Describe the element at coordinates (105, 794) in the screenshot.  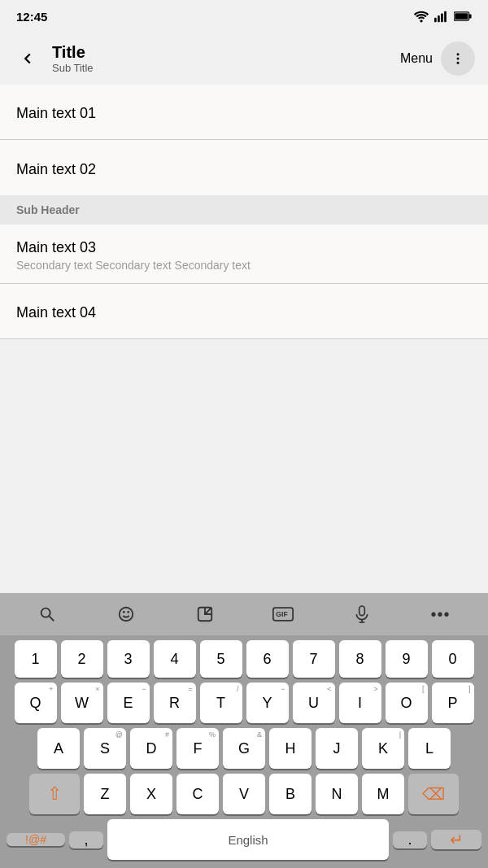
I see `key-z: Z` at that location.